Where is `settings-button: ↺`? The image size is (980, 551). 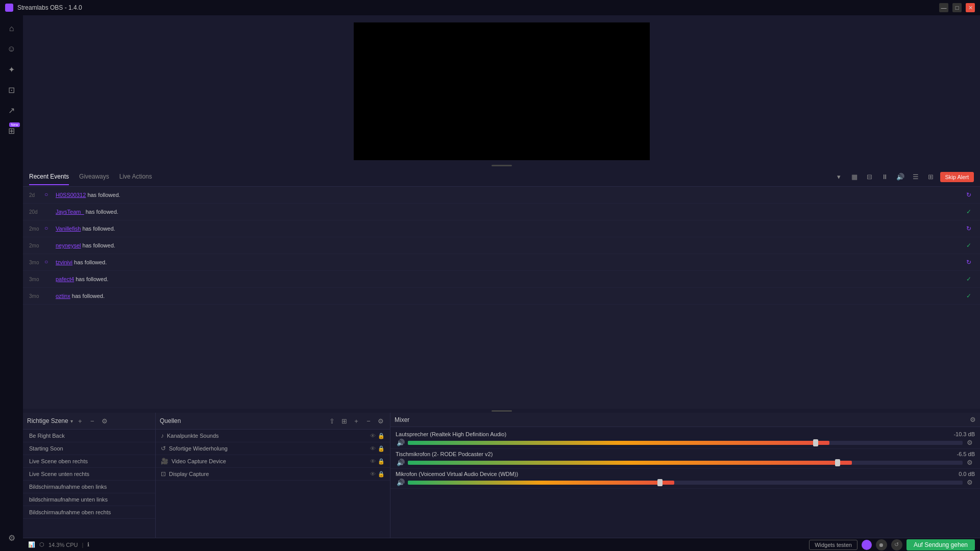 settings-button: ↺ is located at coordinates (897, 545).